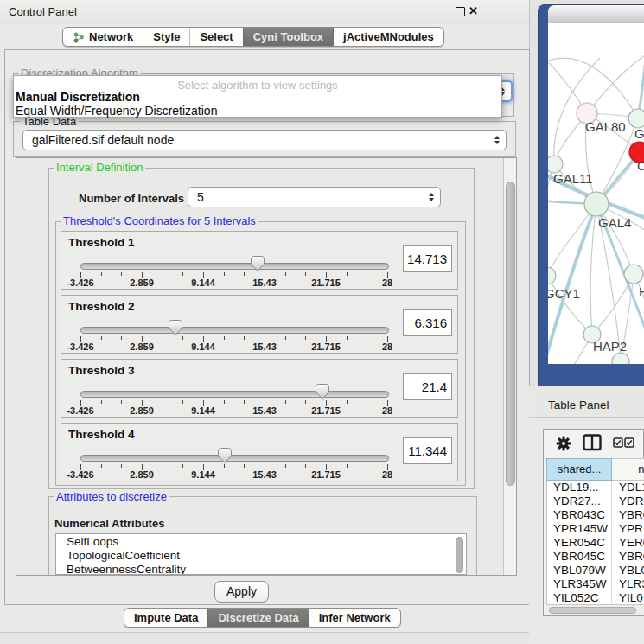 The image size is (644, 644). Describe the element at coordinates (596, 488) in the screenshot. I see `table-row: YDL19...YDL1` at that location.